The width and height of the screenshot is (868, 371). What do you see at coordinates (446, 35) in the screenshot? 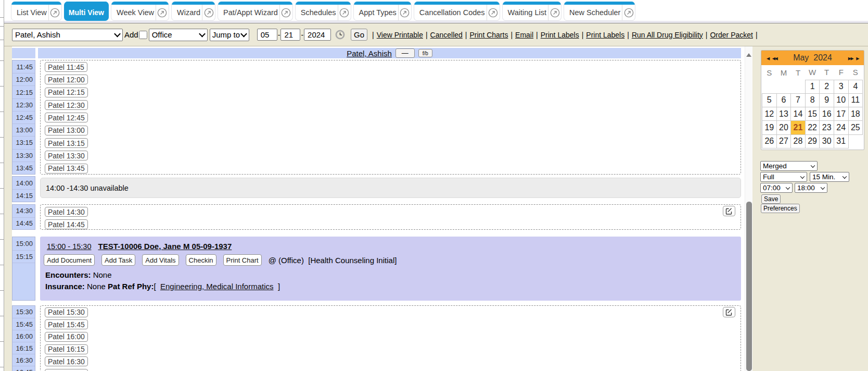
I see `toolbar-link-cancelled: Cancelled` at bounding box center [446, 35].